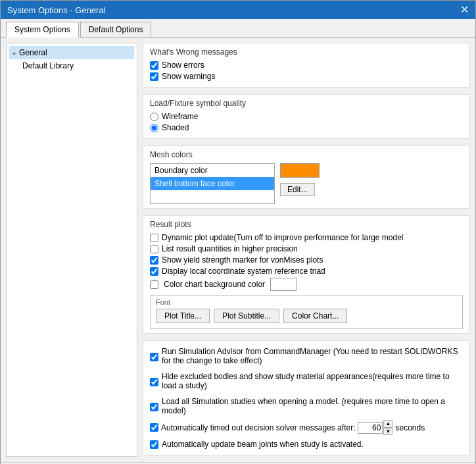  What do you see at coordinates (464, 10) in the screenshot?
I see `close-button: ✕` at bounding box center [464, 10].